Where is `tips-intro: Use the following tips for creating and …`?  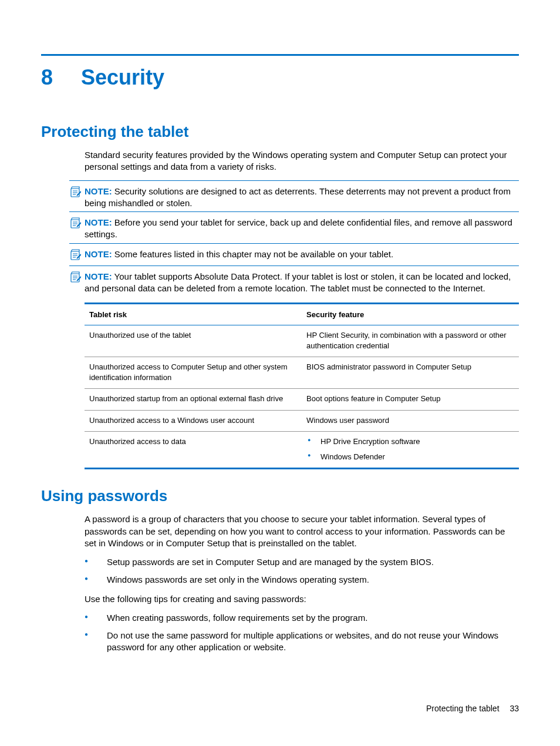 tips-intro: Use the following tips for creating and … is located at coordinates (302, 599).